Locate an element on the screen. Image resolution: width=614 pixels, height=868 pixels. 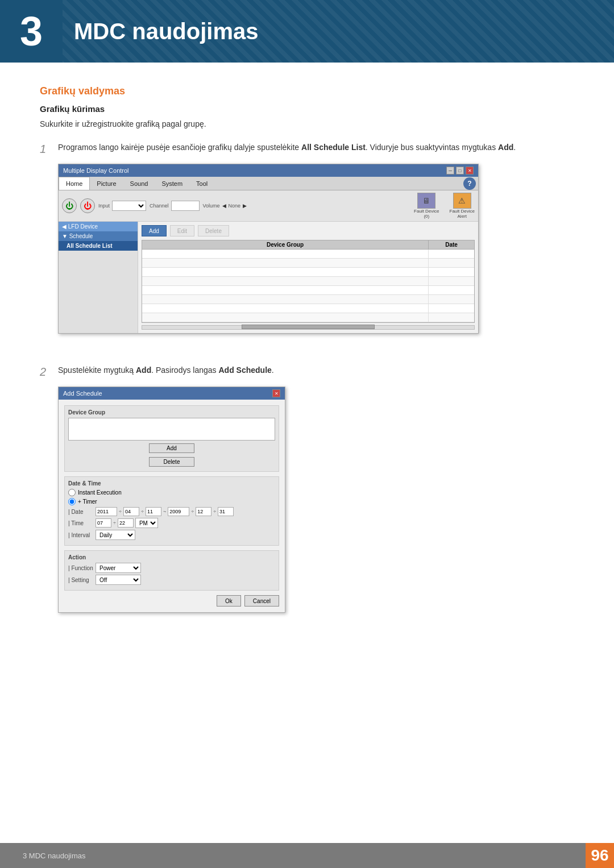
none-label: None is located at coordinates (235, 206).